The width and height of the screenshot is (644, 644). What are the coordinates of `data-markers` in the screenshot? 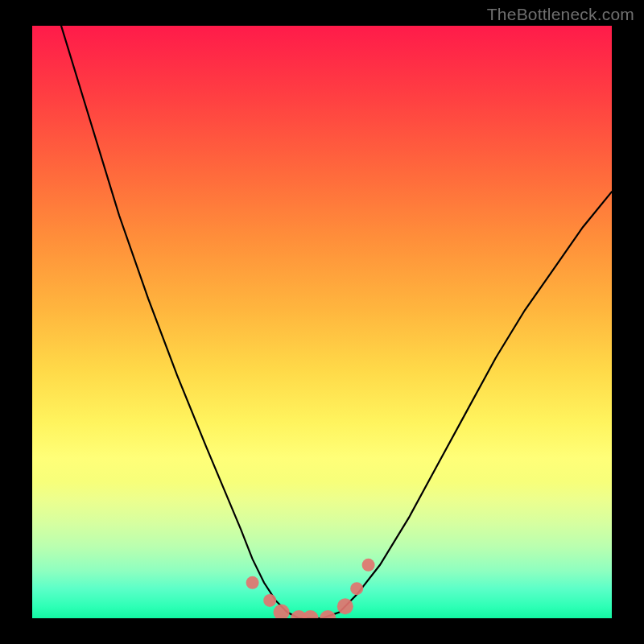 It's located at (311, 588).